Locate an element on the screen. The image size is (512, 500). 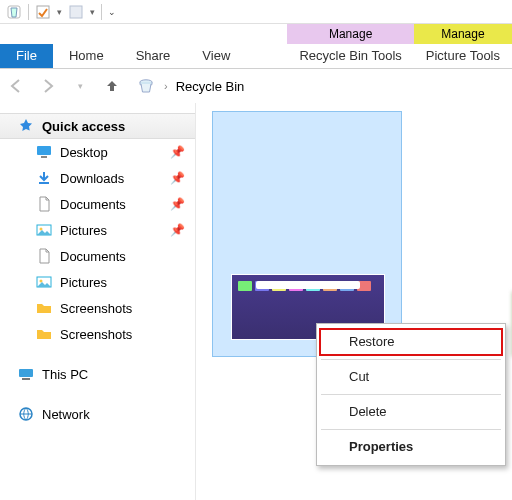
tab-home: Home is located at coordinates (86, 56).